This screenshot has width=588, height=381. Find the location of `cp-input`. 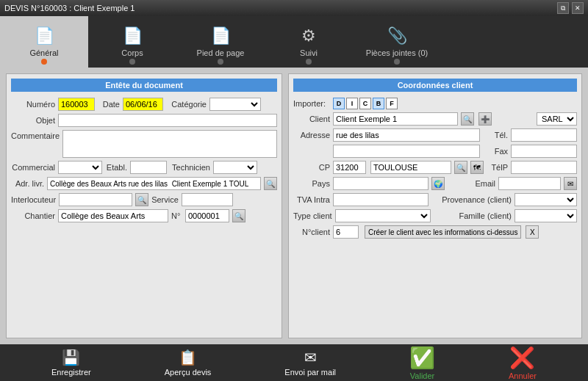

cp-input is located at coordinates (350, 167).